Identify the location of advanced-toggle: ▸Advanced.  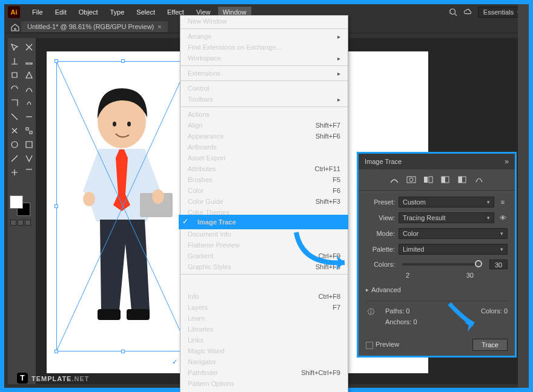
(437, 290).